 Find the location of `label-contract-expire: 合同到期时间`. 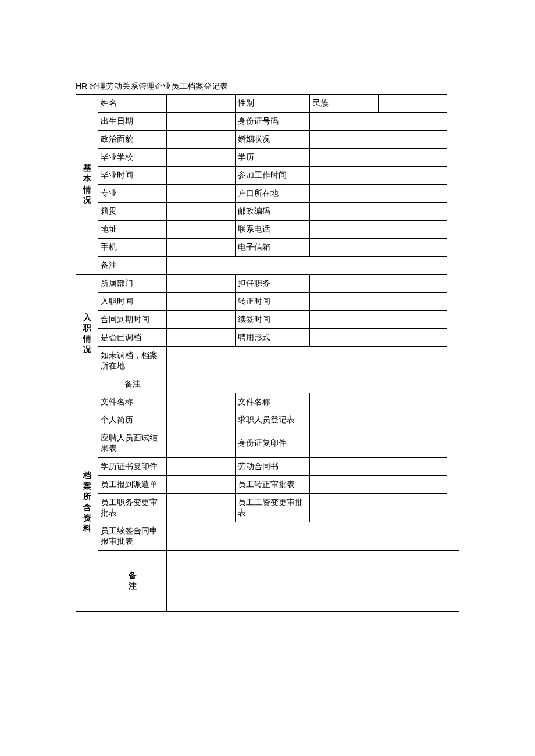

label-contract-expire: 合同到期时间 is located at coordinates (133, 320).